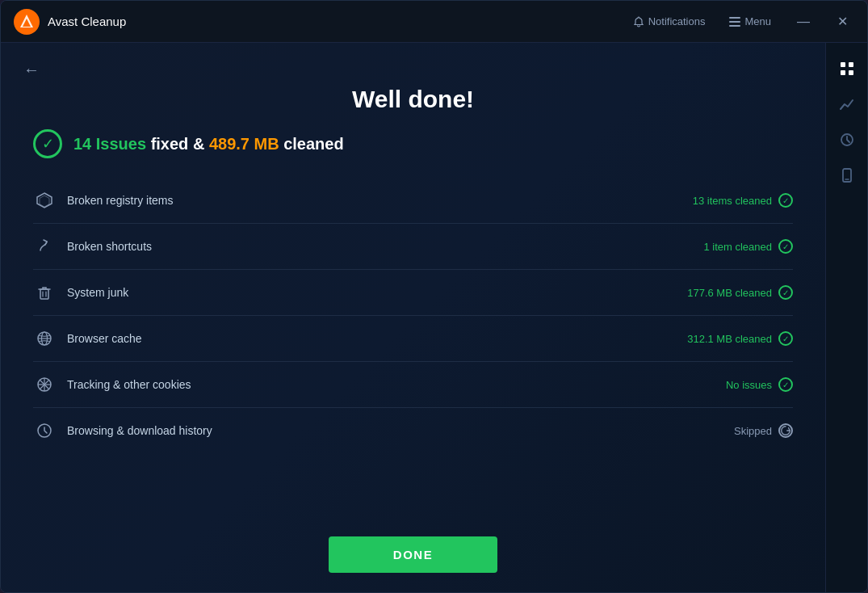 This screenshot has width=868, height=593. I want to click on app-logo, so click(27, 22).